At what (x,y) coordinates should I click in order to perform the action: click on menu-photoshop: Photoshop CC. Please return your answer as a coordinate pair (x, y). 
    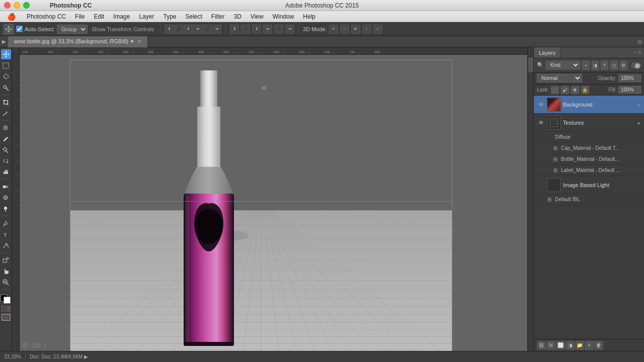
    Looking at the image, I should click on (46, 17).